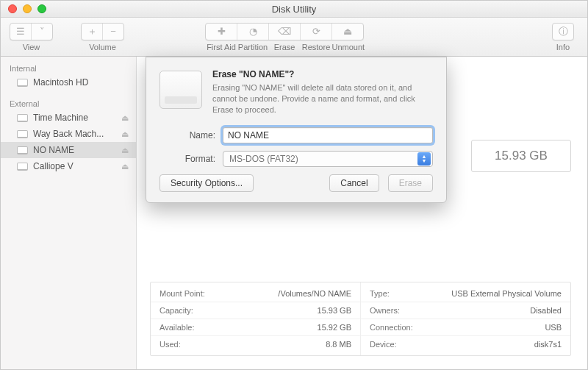 The width and height of the screenshot is (588, 370). Describe the element at coordinates (256, 294) in the screenshot. I see `detail-row: Mount Point:/Volumes/NO NAME` at that location.